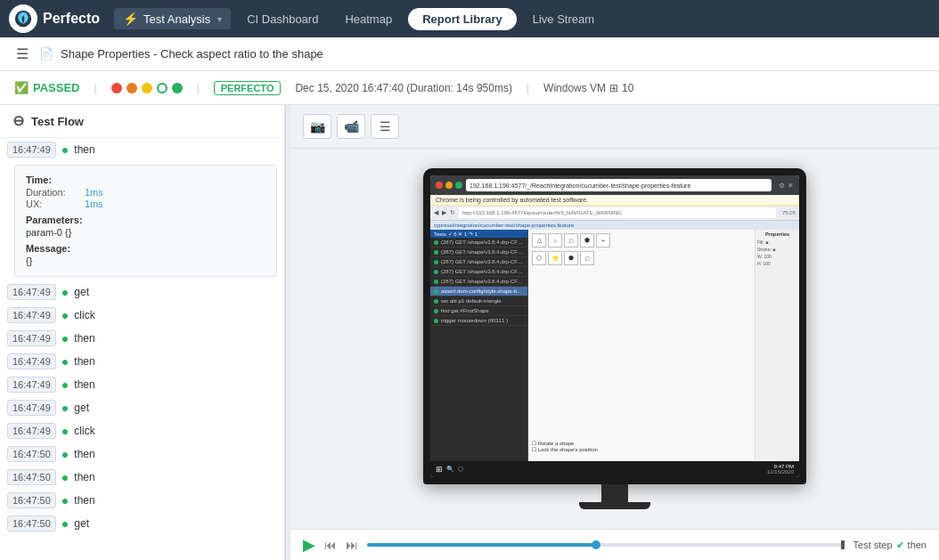 This screenshot has height=560, width=939. Describe the element at coordinates (352, 545) in the screenshot. I see `skip-forward-button: ⏭` at that location.